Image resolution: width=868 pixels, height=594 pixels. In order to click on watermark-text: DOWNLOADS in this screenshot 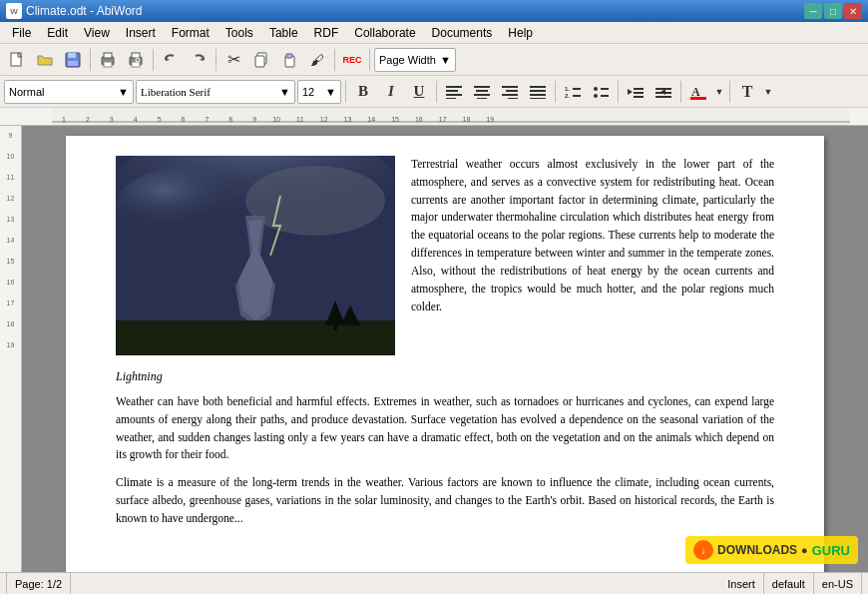, I will do `click(757, 550)`.